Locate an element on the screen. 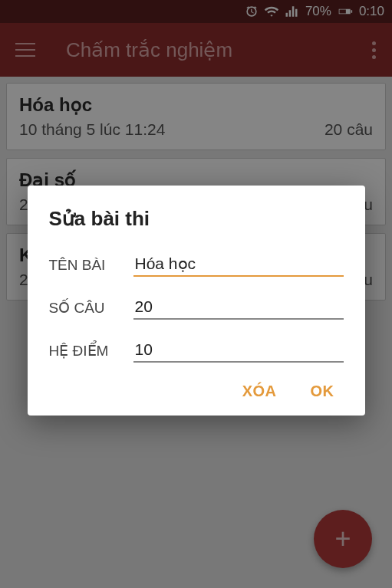  dialog-title: Sửa bài thi is located at coordinates (196, 219).